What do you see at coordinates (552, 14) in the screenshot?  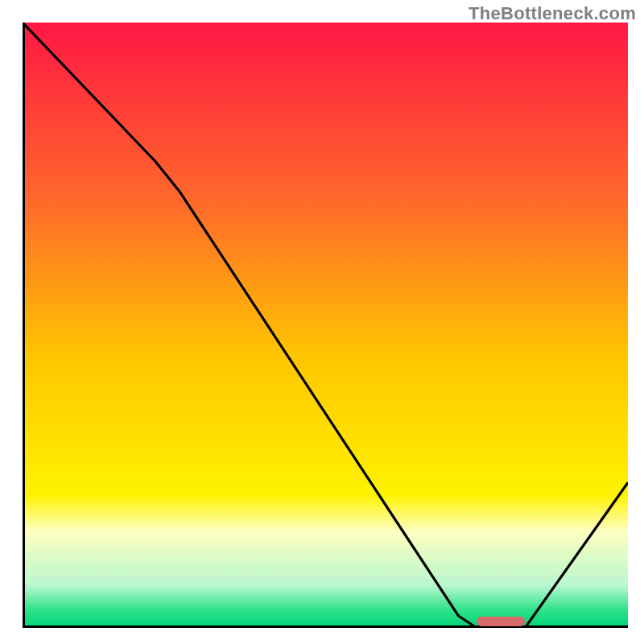 I see `attribution-label: TheBottleneck.com` at bounding box center [552, 14].